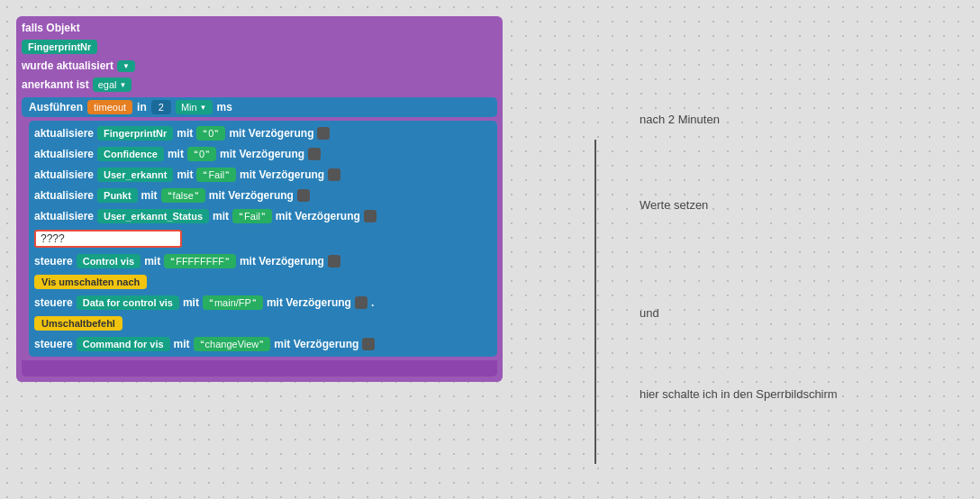  Describe the element at coordinates (739, 395) in the screenshot. I see `annotation-sperrbildschirm: hier schalte ich in den Sperrbildschirm` at that location.